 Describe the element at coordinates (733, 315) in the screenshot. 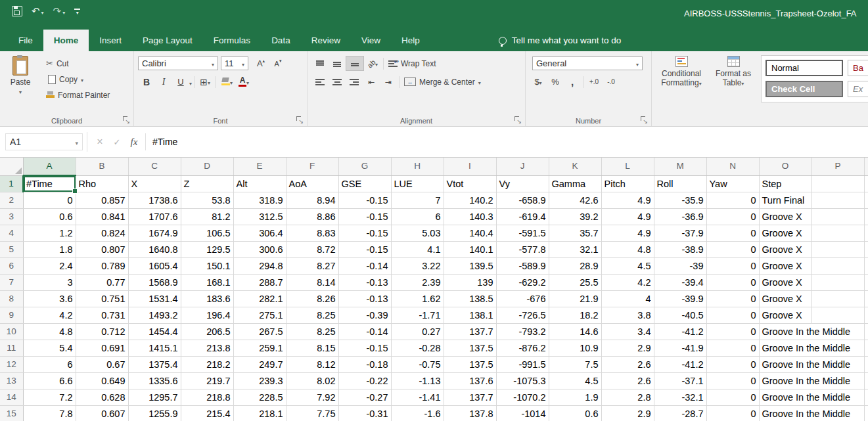

I see `cell-N9: 0` at that location.